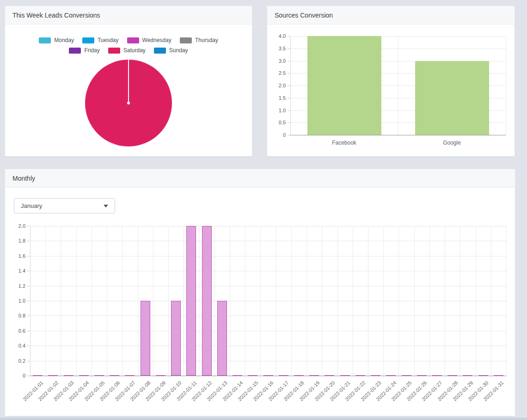 Image resolution: width=527 pixels, height=420 pixels. Describe the element at coordinates (278, 73) in the screenshot. I see `y-tick-label: 2.5` at that location.